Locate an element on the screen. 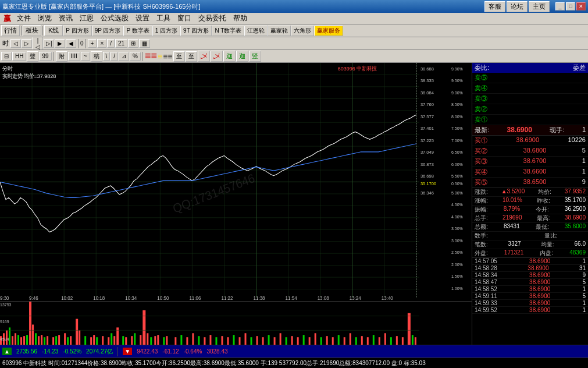 The image size is (588, 368). tb-9p4: 9P 四方形 is located at coordinates (108, 31).